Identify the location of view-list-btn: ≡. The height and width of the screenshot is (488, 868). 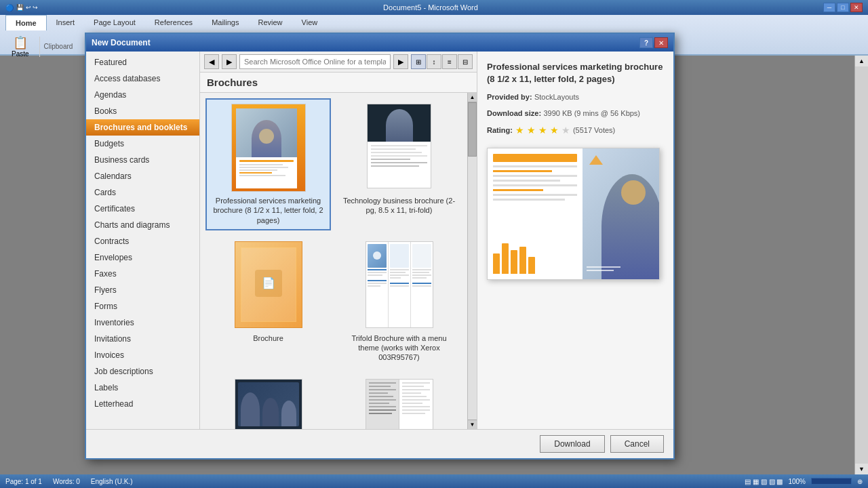
(450, 62).